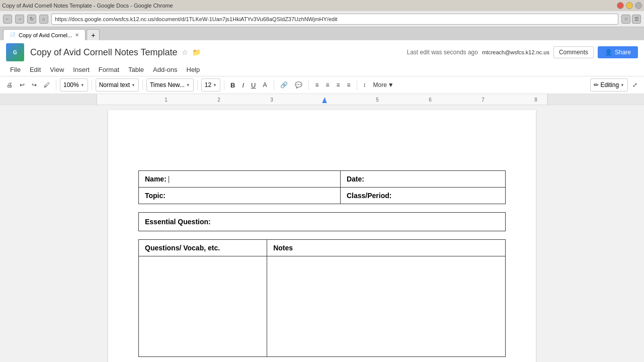 This screenshot has height=362, width=644. I want to click on browser-navbar: ← → ↻ ⌂ https://docs.google.com/wsfcs.k1…, so click(322, 19).